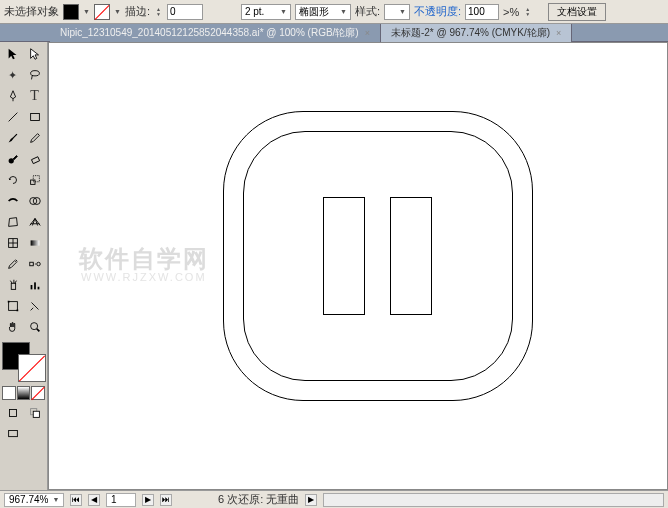  I want to click on selection-tool, so click(12, 54).